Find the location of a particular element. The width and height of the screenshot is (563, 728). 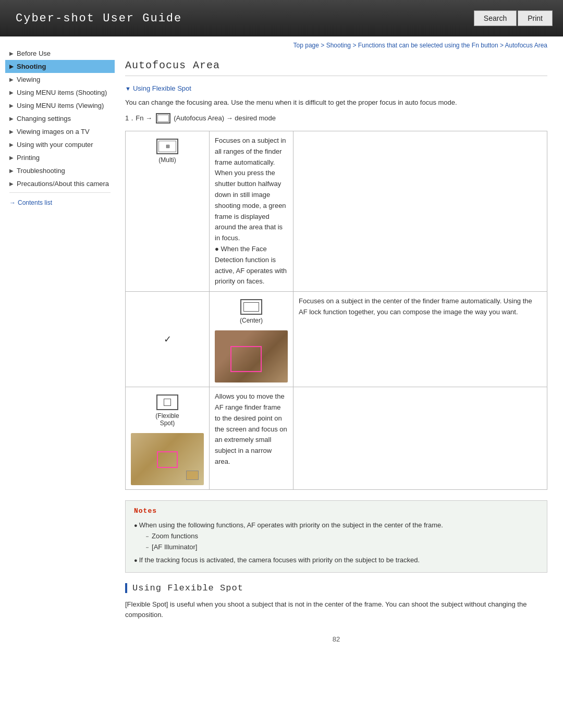

desc-cell-flexible: Allows you to move the AF range finder f… is located at coordinates (251, 439).